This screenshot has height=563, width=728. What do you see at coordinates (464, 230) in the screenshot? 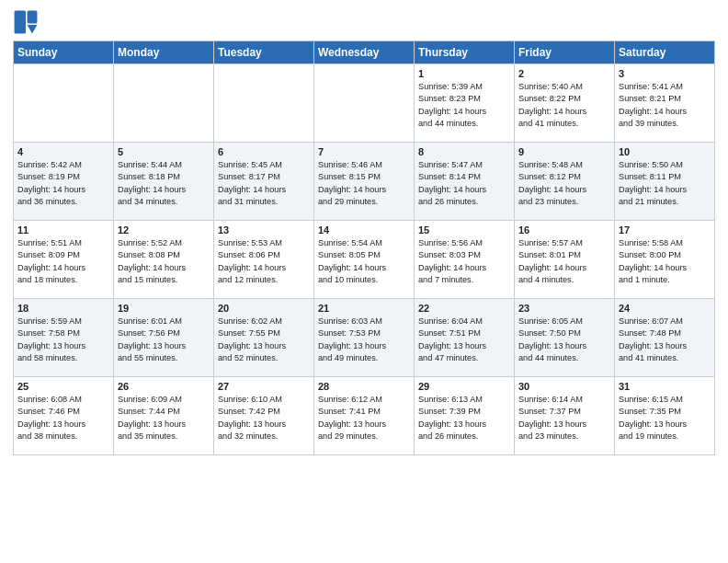
I see `day-number: 15` at bounding box center [464, 230].